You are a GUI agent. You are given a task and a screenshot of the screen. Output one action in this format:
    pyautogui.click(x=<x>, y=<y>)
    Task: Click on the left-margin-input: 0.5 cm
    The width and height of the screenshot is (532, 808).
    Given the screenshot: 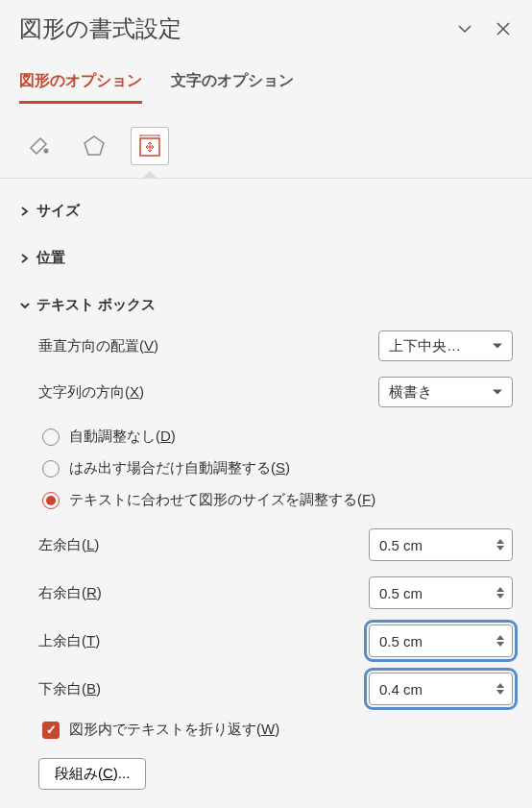 What is the action you would take?
    pyautogui.click(x=441, y=545)
    